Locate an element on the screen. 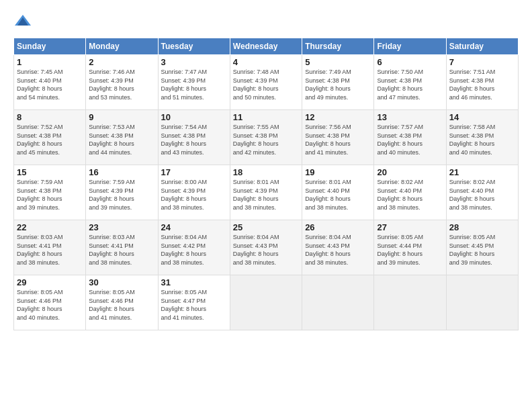 The width and height of the screenshot is (532, 411). day-info: Sunrise: 7:54 AMSunset: 4:38 PMDaylight:… is located at coordinates (194, 140).